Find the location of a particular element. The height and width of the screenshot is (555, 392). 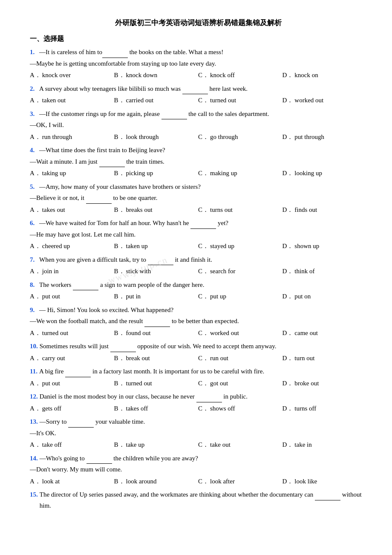

option-text: put in is located at coordinates (134, 297).